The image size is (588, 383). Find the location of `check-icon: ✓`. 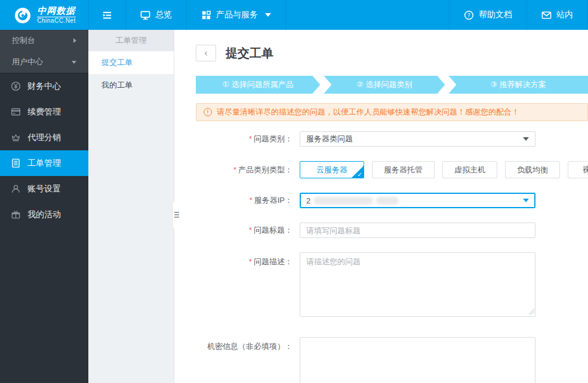

check-icon: ✓ is located at coordinates (360, 174).